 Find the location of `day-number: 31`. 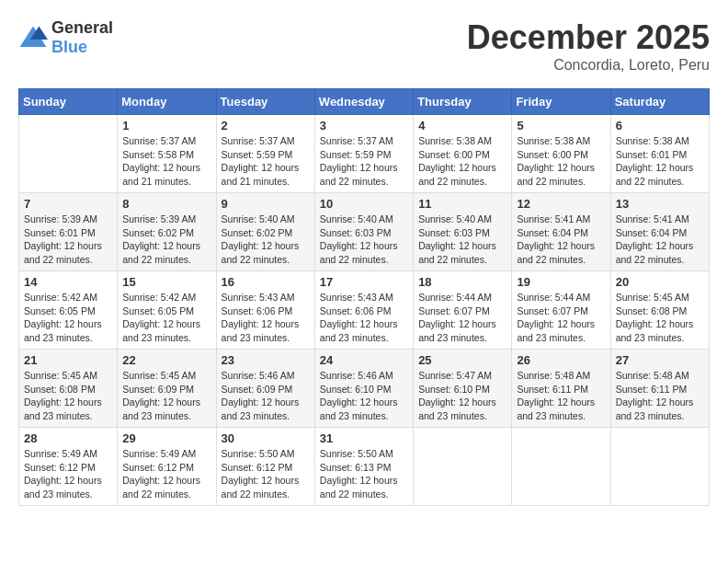

day-number: 31 is located at coordinates (364, 438).